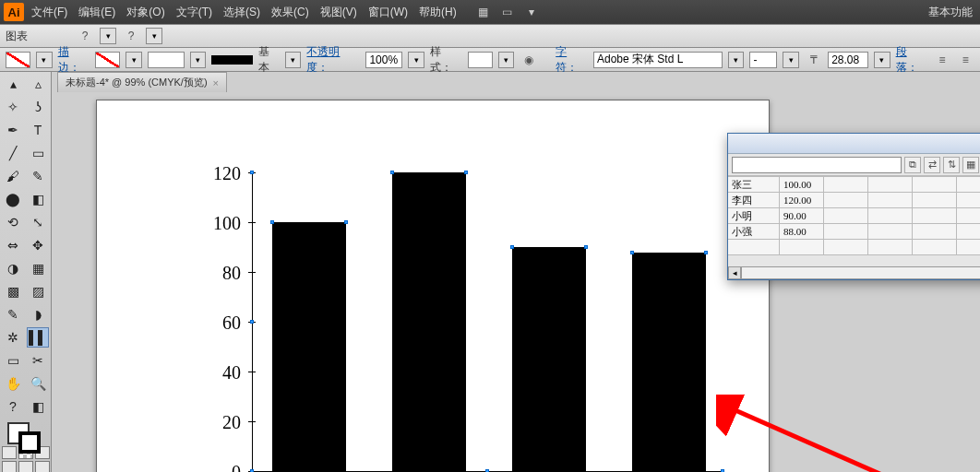 The height and width of the screenshot is (472, 980). Describe the element at coordinates (817, 165) in the screenshot. I see `cell-input` at that location.